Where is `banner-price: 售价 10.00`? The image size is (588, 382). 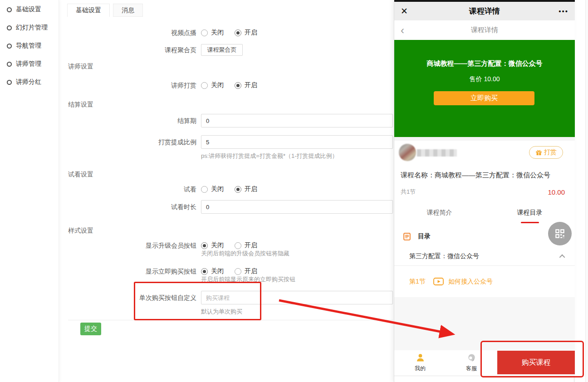 banner-price: 售价 10.00 is located at coordinates (485, 79).